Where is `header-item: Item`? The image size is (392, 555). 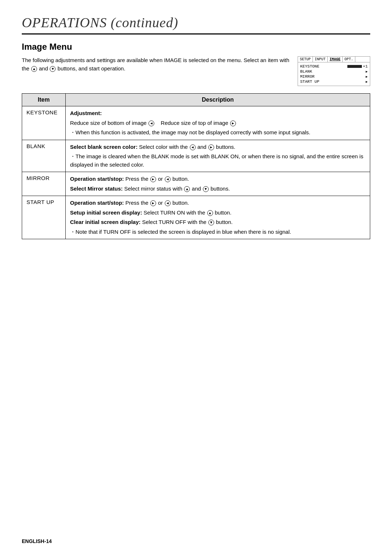
header-item: Item is located at coordinates (44, 100).